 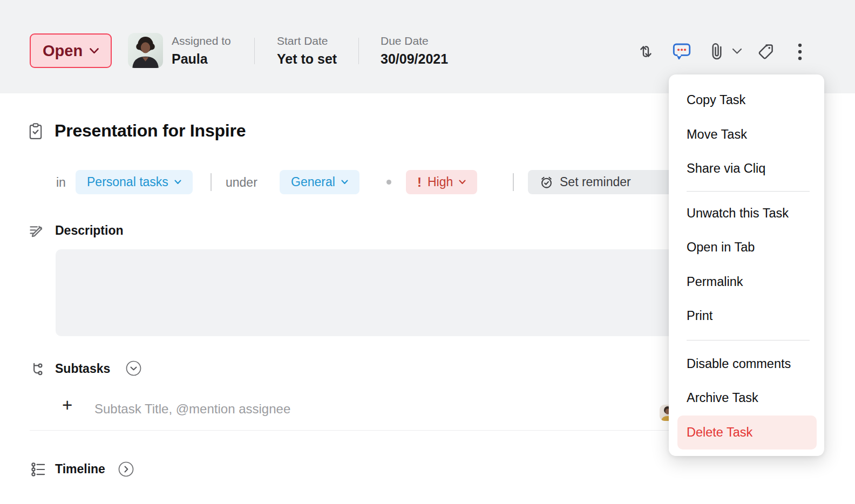 What do you see at coordinates (201, 59) in the screenshot?
I see `assignee-name: Paula` at bounding box center [201, 59].